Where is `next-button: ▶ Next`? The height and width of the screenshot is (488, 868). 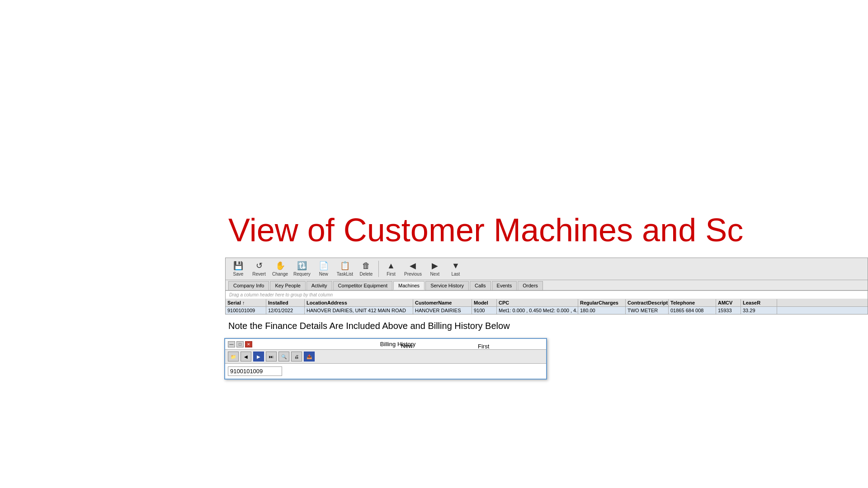
next-button: ▶ Next is located at coordinates (435, 269).